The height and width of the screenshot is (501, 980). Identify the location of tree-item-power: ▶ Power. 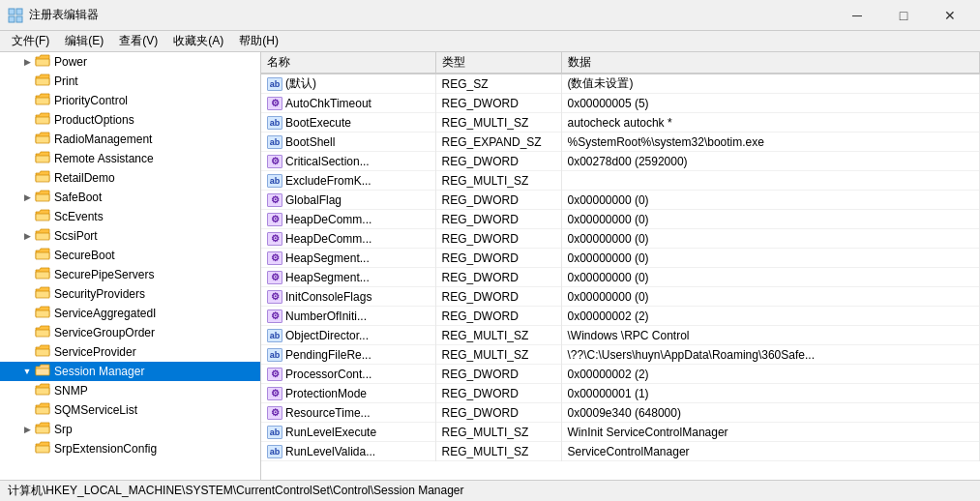
(130, 62).